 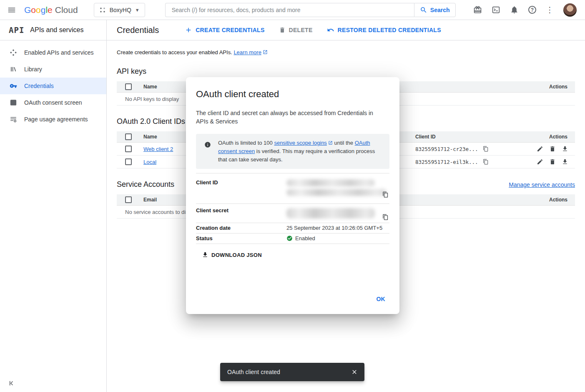 I want to click on more-vert-icon: ⋮, so click(x=550, y=10).